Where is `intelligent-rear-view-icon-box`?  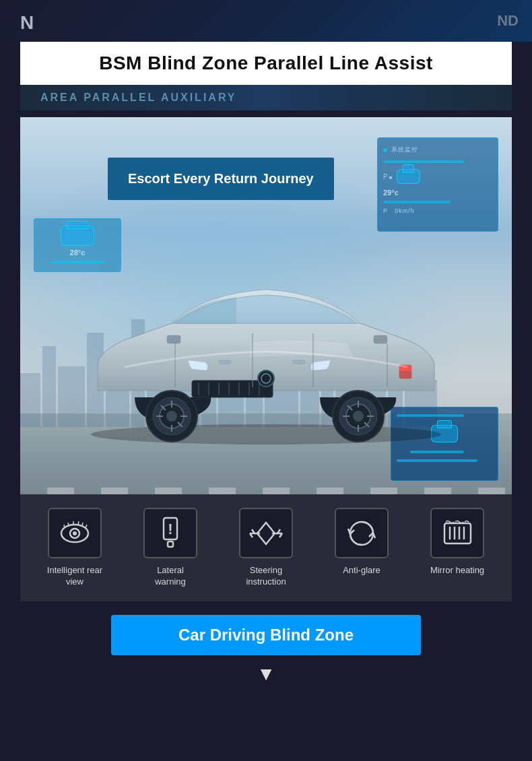
intelligent-rear-view-icon-box is located at coordinates (75, 533).